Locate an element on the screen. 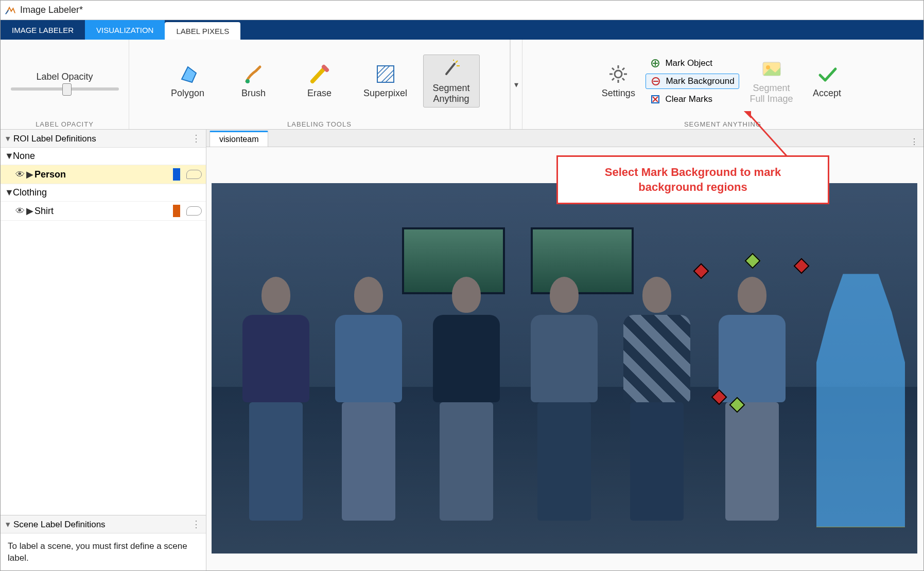  settings-button: Settings is located at coordinates (618, 81).